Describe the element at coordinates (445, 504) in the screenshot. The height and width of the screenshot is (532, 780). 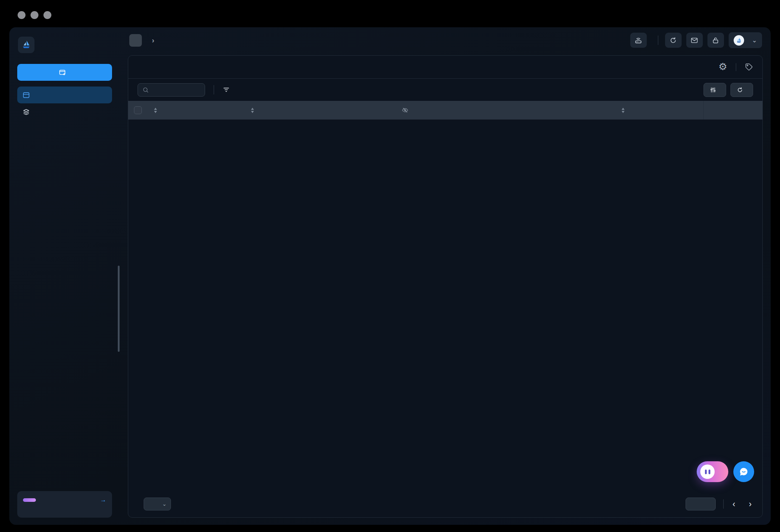
I see `table-footer: ⌄ ‹ ›` at that location.